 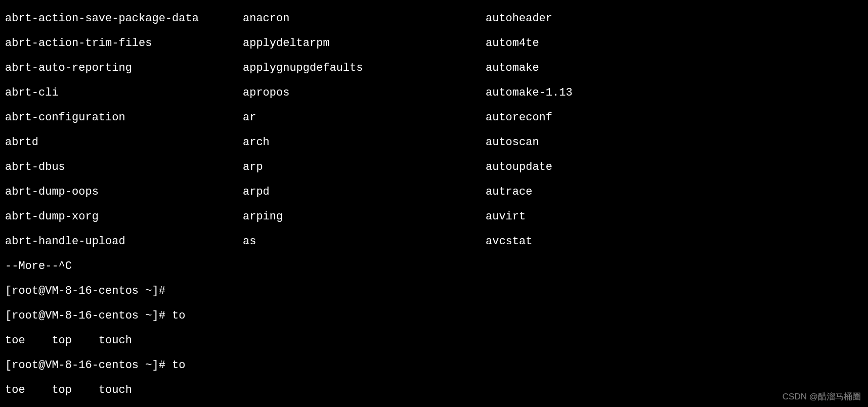 I want to click on prompt-line: [root@VM-8-16-centos ~]#, so click(x=434, y=291).